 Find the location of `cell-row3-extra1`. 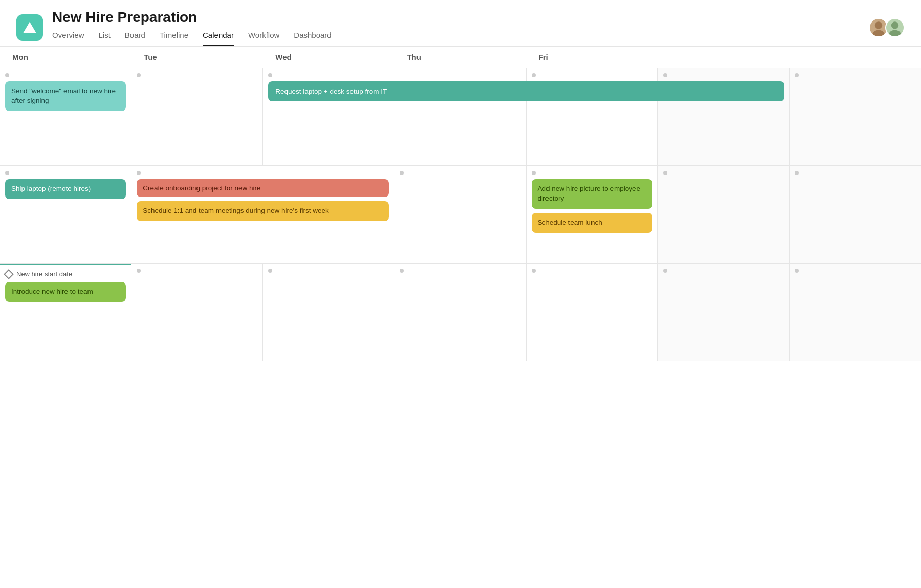

cell-row3-extra1 is located at coordinates (723, 312).